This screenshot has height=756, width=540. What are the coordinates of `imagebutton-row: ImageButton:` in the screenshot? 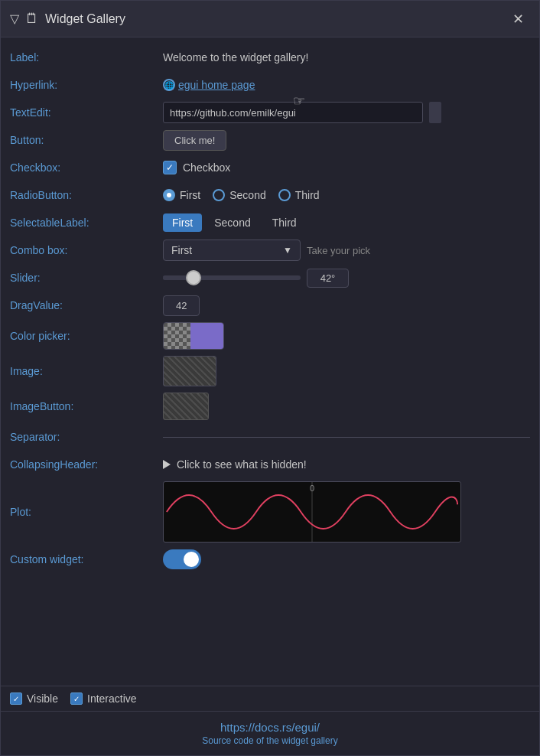 It's located at (270, 406).